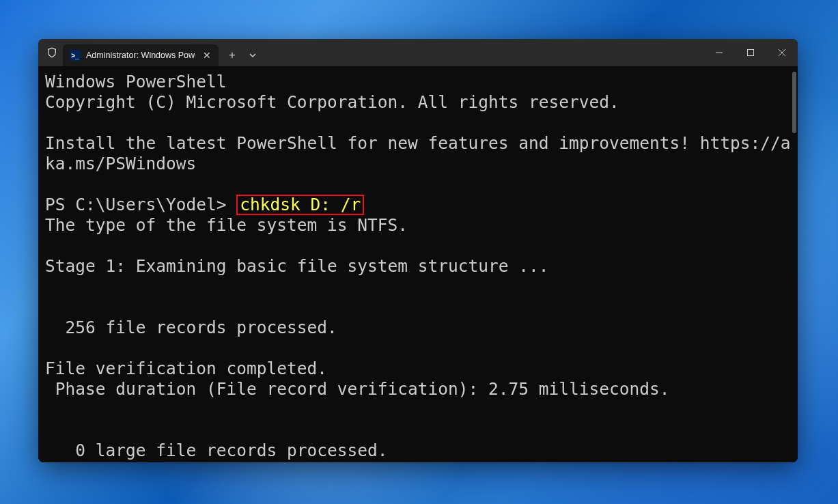  What do you see at coordinates (141, 55) in the screenshot?
I see `tab-powershell: >_ Administrator: Windows Powe ✕` at bounding box center [141, 55].